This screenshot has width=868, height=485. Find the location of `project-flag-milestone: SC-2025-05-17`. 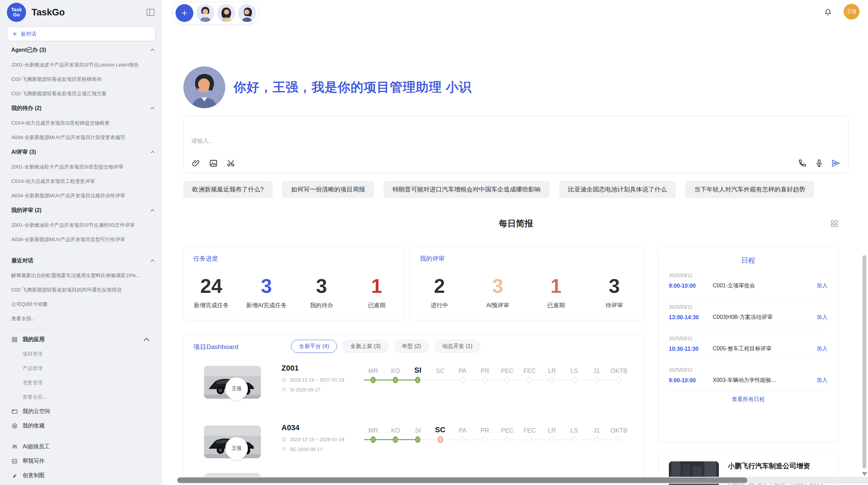

project-flag-milestone: SC-2025-05-17 is located at coordinates (313, 449).